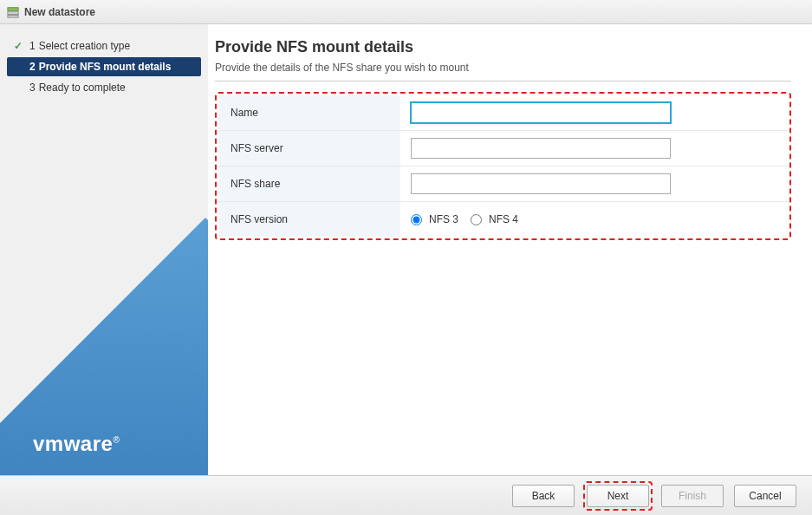  Describe the element at coordinates (541, 148) in the screenshot. I see `nfs-server-input` at that location.